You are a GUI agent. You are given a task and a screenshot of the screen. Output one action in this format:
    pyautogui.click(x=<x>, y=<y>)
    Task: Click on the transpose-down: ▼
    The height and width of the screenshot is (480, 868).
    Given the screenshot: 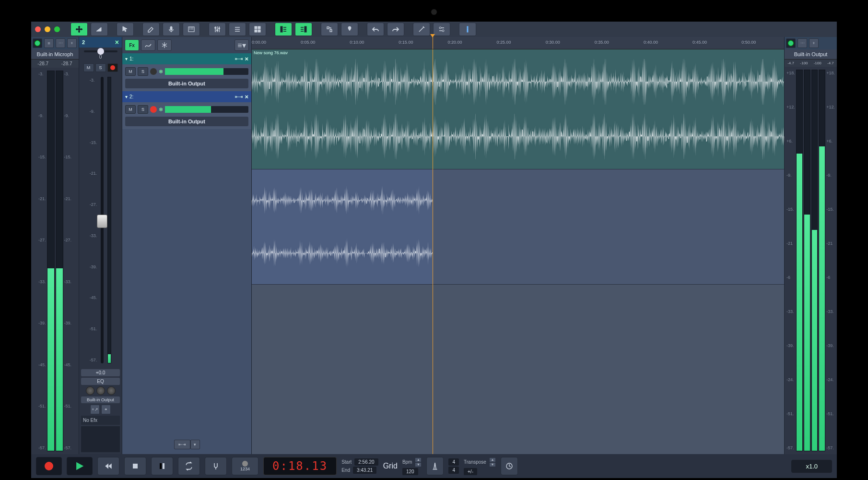 What is the action you would take?
    pyautogui.click(x=493, y=465)
    